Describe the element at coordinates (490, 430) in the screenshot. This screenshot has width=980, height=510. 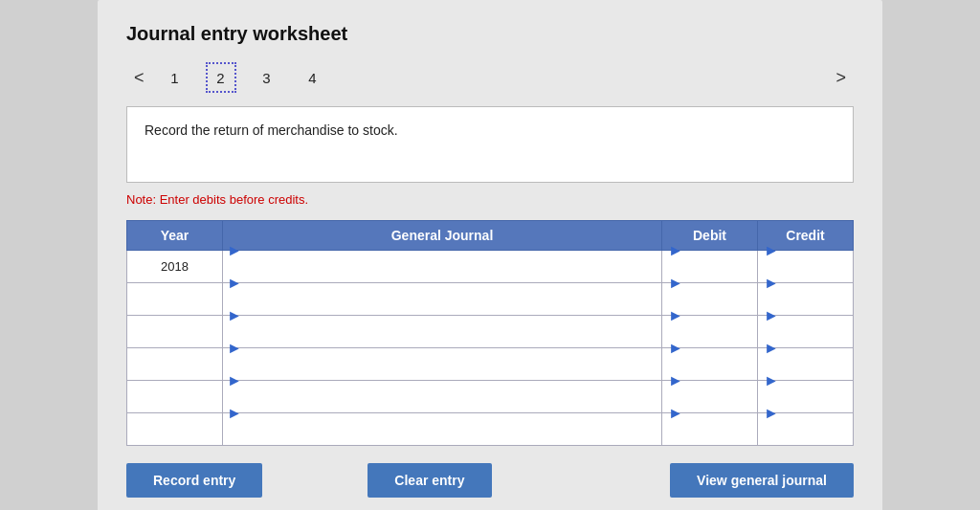
I see `table-row: ► ► ►` at that location.